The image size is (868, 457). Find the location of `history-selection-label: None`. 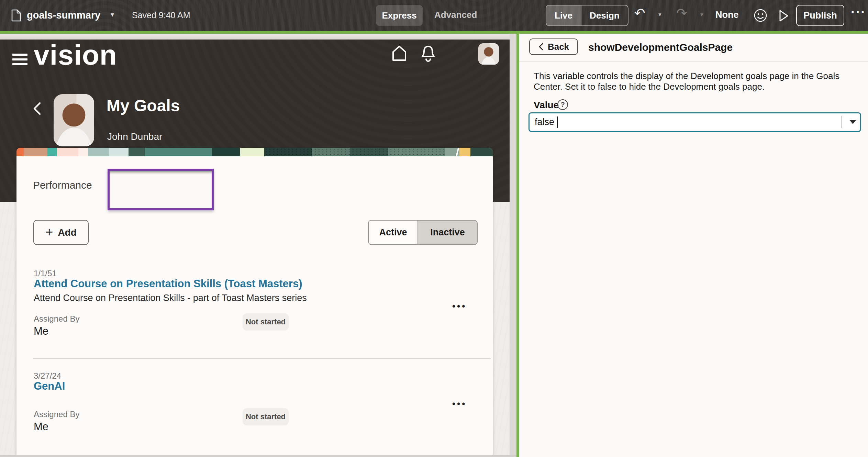

history-selection-label: None is located at coordinates (727, 15).